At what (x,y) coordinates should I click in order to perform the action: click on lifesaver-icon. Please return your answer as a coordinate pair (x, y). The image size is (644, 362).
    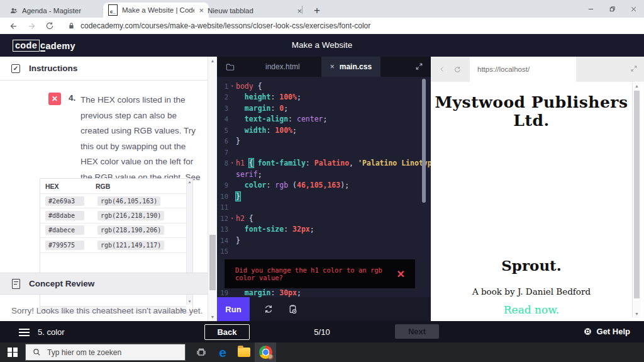
    Looking at the image, I should click on (587, 331).